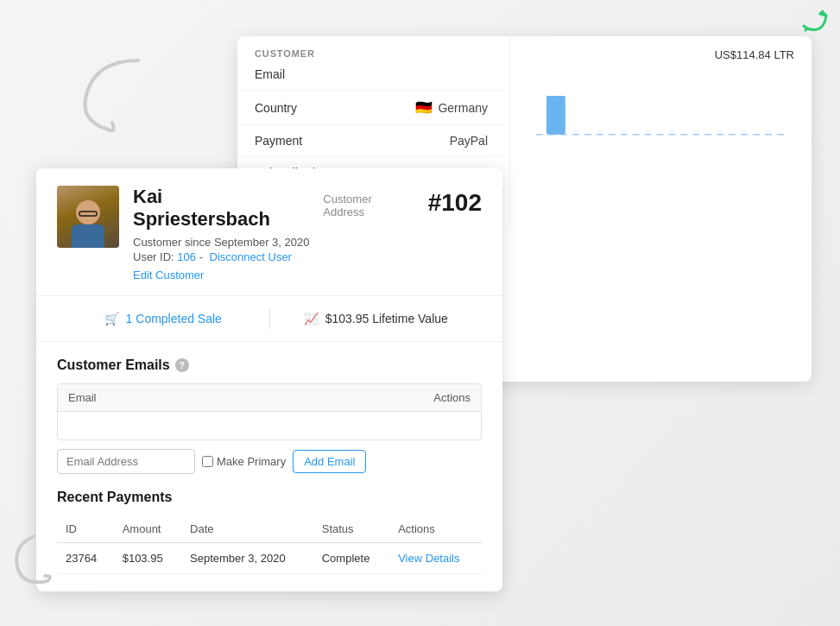  Describe the element at coordinates (435, 559) in the screenshot. I see `cell-action: View Details` at that location.